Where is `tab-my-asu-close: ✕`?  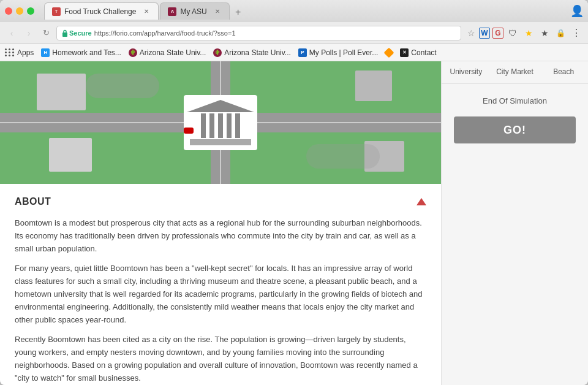 tab-my-asu-close: ✕ is located at coordinates (217, 12).